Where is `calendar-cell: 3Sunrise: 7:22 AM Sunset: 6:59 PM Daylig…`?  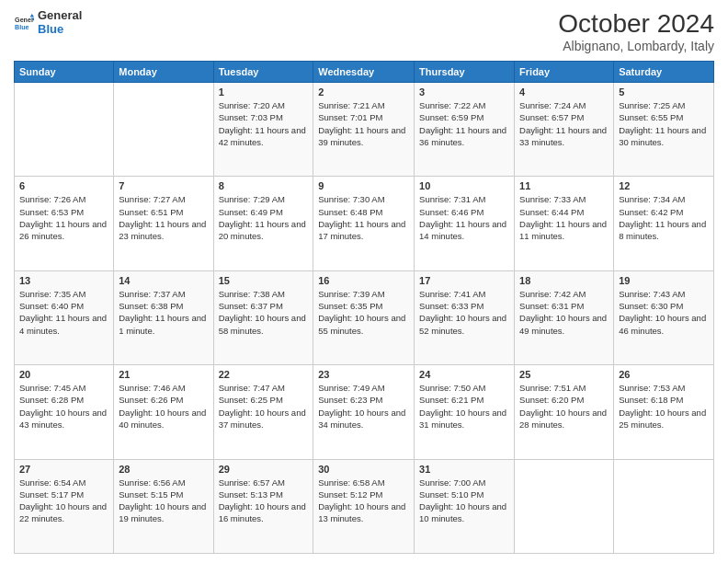
calendar-cell: 3Sunrise: 7:22 AM Sunset: 6:59 PM Daylig… is located at coordinates (465, 130).